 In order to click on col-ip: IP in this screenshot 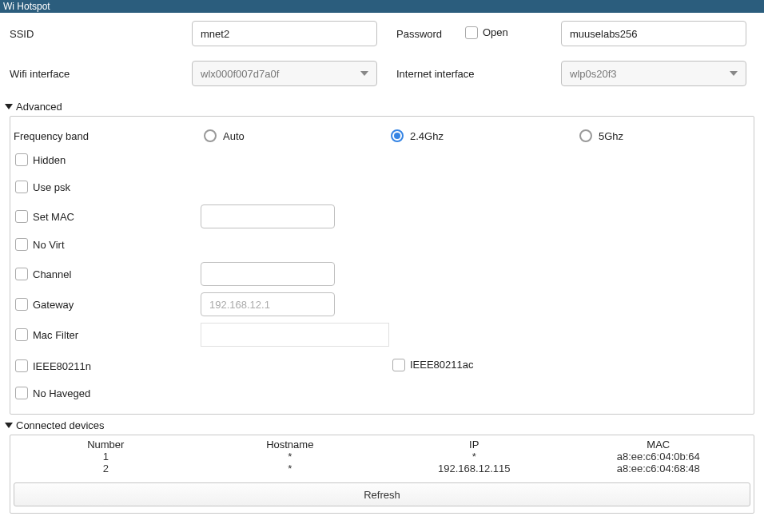, I will do `click(475, 444)`.